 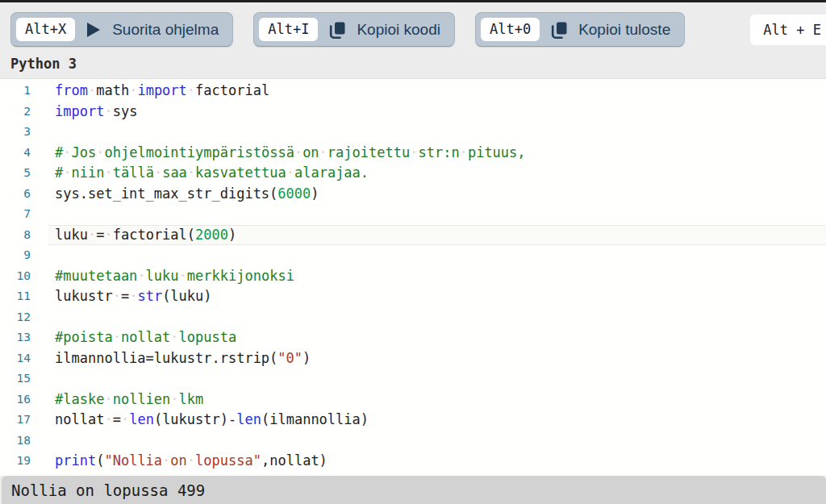 I want to click on line-number: 10, so click(x=24, y=277).